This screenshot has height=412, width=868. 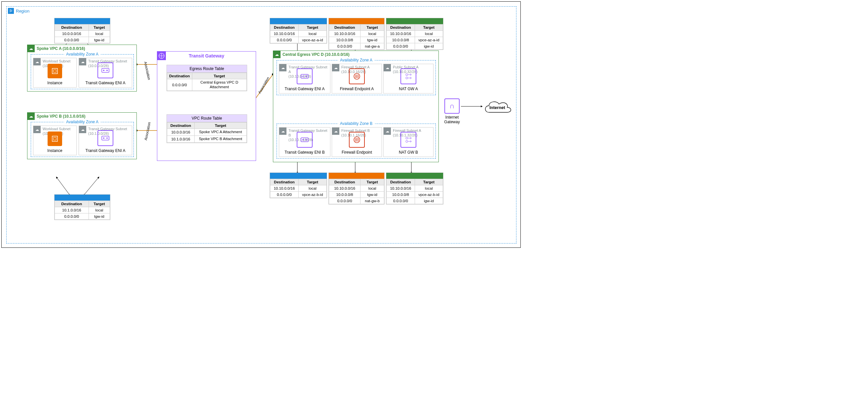 I want to click on tgw-title: Transit Gateway, so click(x=207, y=56).